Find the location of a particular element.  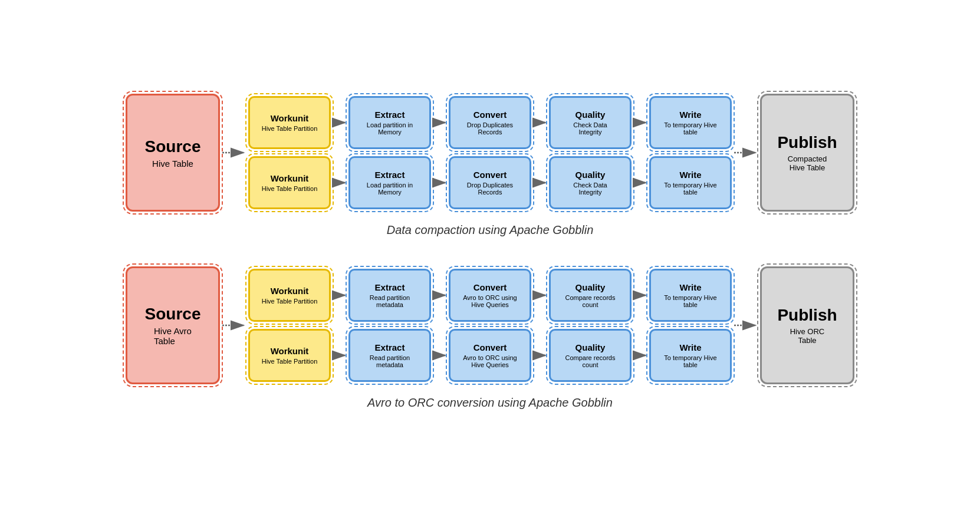

diagram1-source-box: Source Hive Table is located at coordinates (173, 153).